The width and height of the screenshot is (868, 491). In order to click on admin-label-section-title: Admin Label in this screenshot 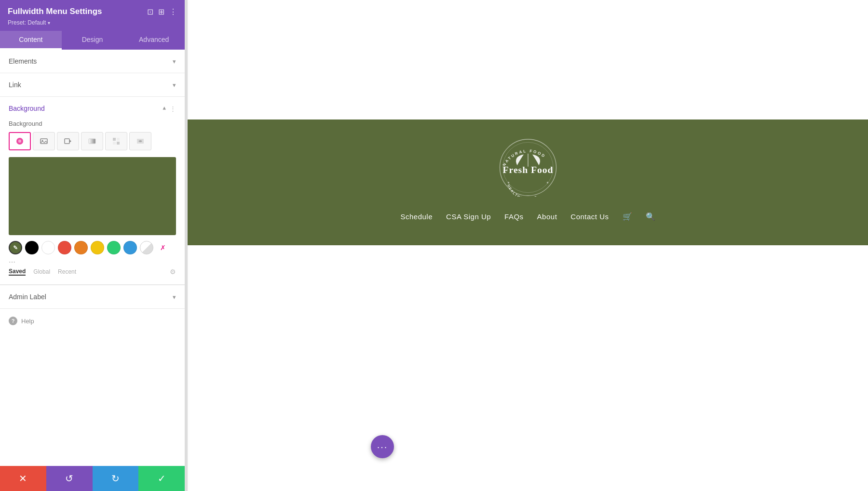, I will do `click(27, 297)`.